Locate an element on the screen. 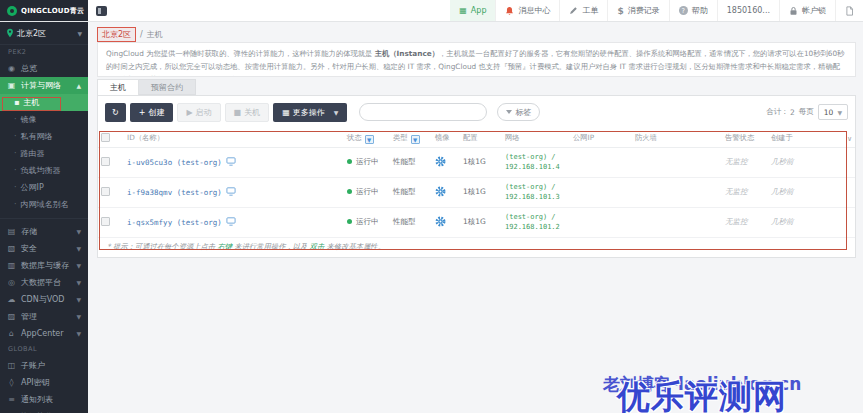 The width and height of the screenshot is (863, 413). table-row: i-qsx5mfyy (test-org) 运行中 性能型 1核1G (test… is located at coordinates (476, 222).